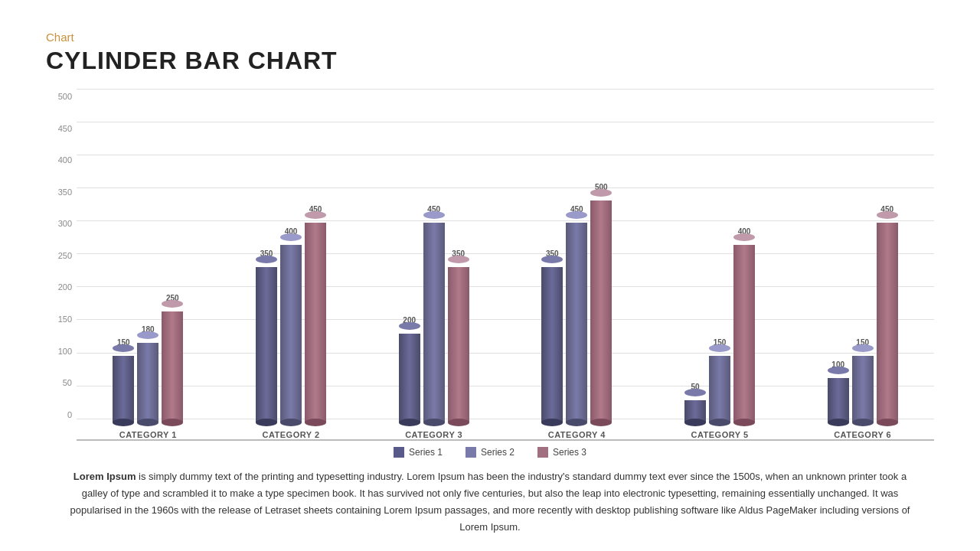 This screenshot has width=980, height=551. What do you see at coordinates (720, 308) in the screenshot?
I see `bars-container: 50150400` at bounding box center [720, 308].